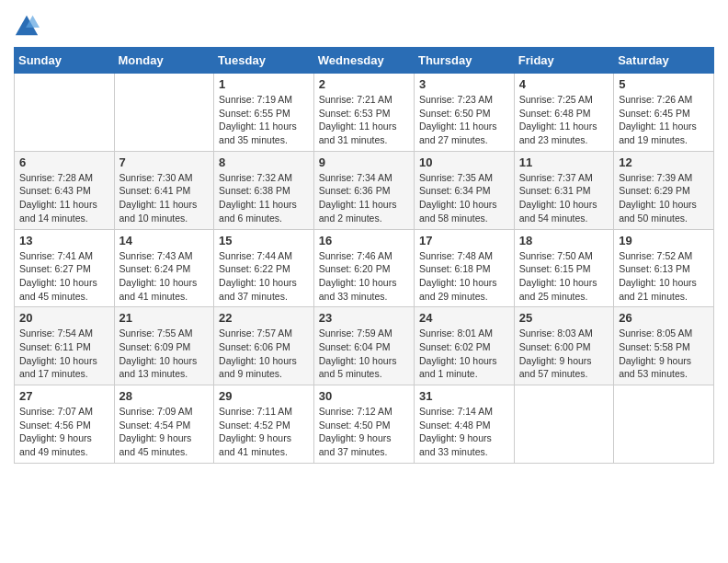 The image size is (728, 563). I want to click on day-number: 6, so click(64, 162).